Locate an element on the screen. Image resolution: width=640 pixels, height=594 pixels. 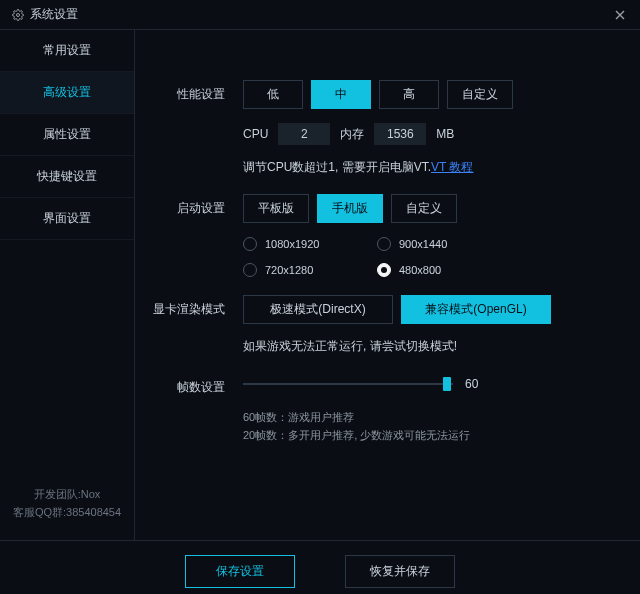
fps-slider is located at coordinates (348, 384).